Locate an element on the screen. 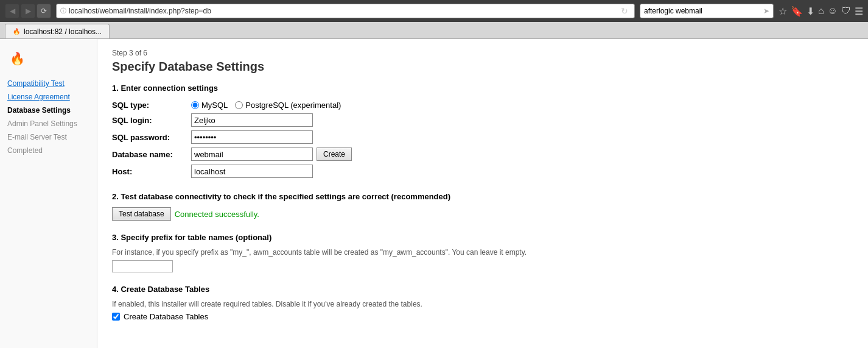 This screenshot has height=348, width=868. section-prefix: 3. Specify prefix for table names (optio… is located at coordinates (483, 252).